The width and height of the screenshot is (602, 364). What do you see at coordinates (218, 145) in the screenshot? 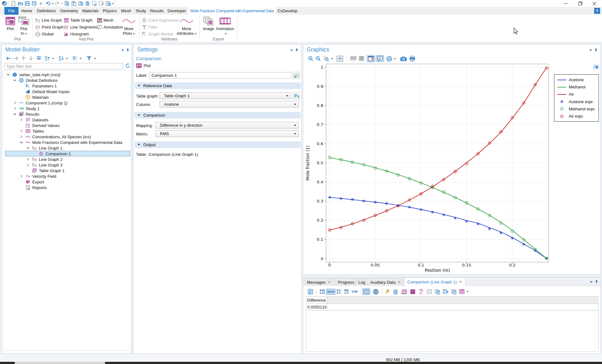
I see `section-output: Output` at bounding box center [218, 145].